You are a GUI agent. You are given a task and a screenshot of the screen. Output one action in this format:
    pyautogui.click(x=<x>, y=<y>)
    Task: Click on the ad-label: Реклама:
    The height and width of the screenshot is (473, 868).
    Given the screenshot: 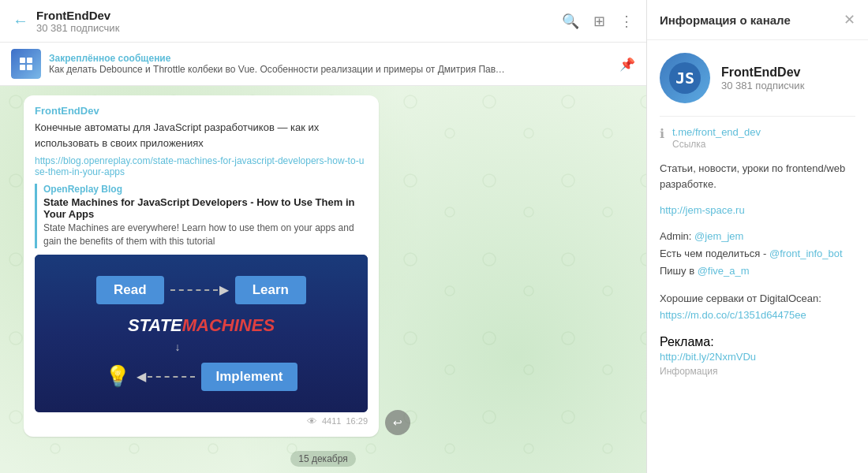 What is the action you would take?
    pyautogui.click(x=687, y=342)
    